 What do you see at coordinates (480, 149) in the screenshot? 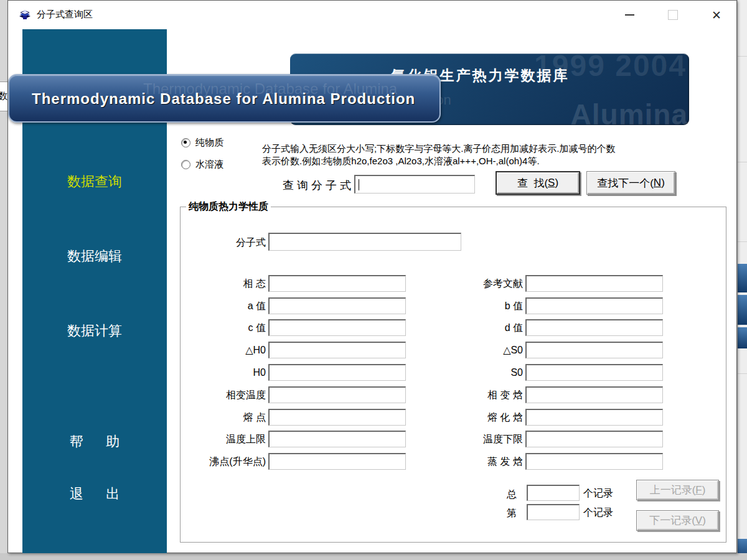
I see `instruction-line-1: 分子式输入无须区分大小写;下标数字与字母等大.离子价态用加减好表示.加减号的个数` at bounding box center [480, 149].